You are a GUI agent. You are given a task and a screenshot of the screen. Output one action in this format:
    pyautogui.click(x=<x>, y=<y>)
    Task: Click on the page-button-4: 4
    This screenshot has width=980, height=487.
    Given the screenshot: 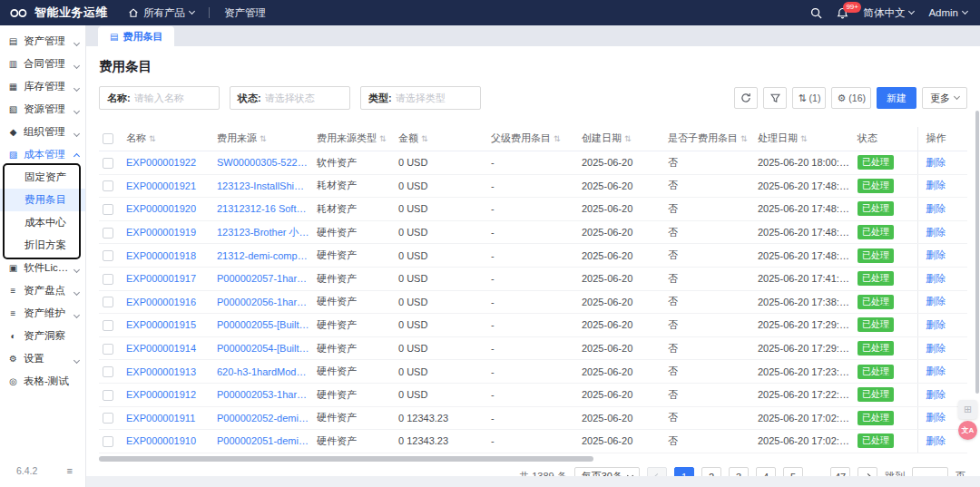 What is the action you would take?
    pyautogui.click(x=766, y=472)
    